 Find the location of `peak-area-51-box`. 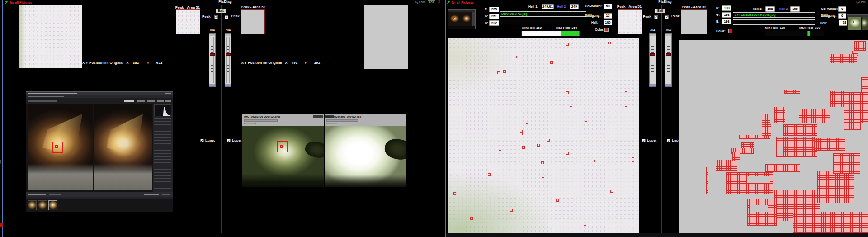

peak-area-51-box is located at coordinates (188, 22).